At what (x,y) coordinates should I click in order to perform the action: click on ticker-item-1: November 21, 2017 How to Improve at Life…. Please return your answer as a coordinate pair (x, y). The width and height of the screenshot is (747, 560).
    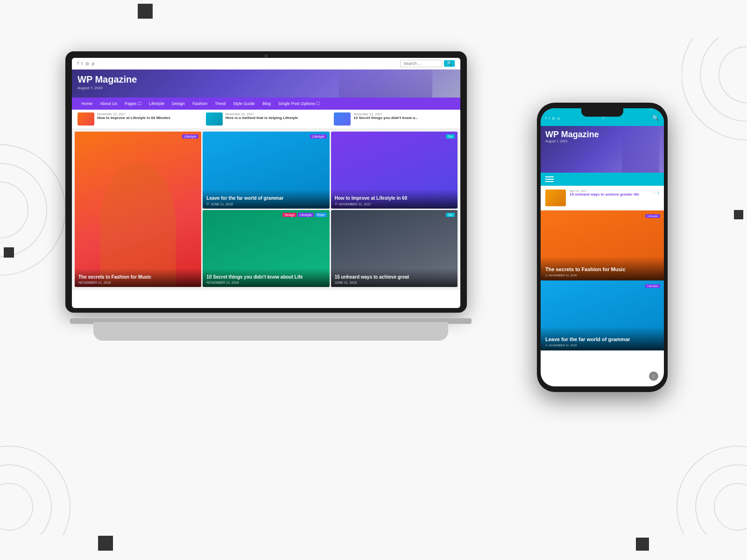
    Looking at the image, I should click on (138, 119).